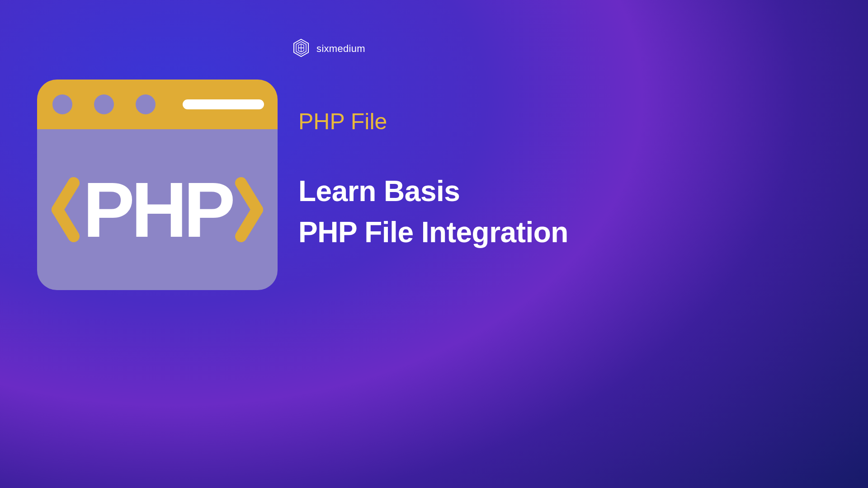 This screenshot has height=488, width=868. What do you see at coordinates (465, 122) in the screenshot?
I see `category-label: PHP File` at bounding box center [465, 122].